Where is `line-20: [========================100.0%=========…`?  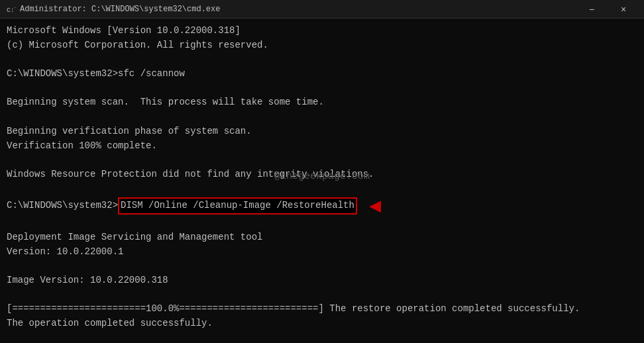 line-20: [========================100.0%=========… is located at coordinates (322, 309).